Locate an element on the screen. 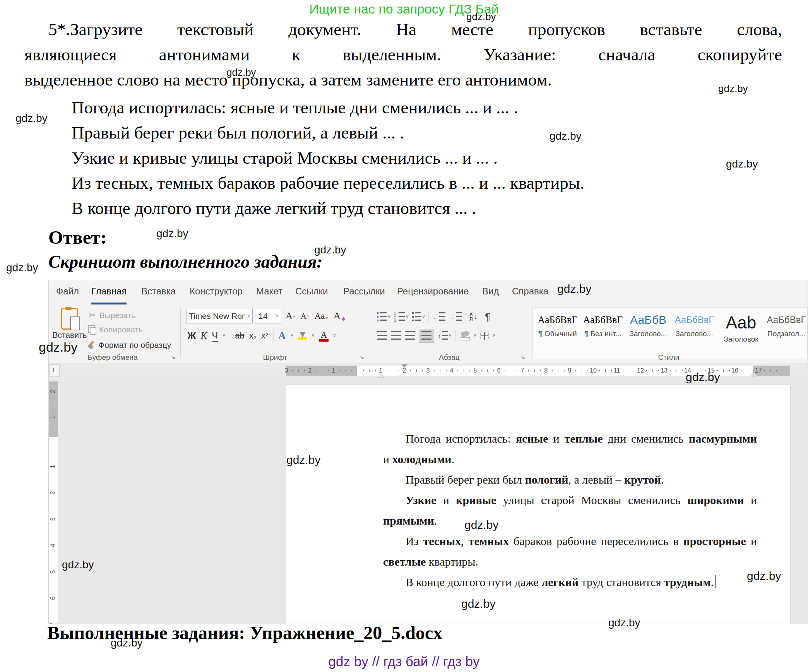  increase-indent-button: → is located at coordinates (455, 317).